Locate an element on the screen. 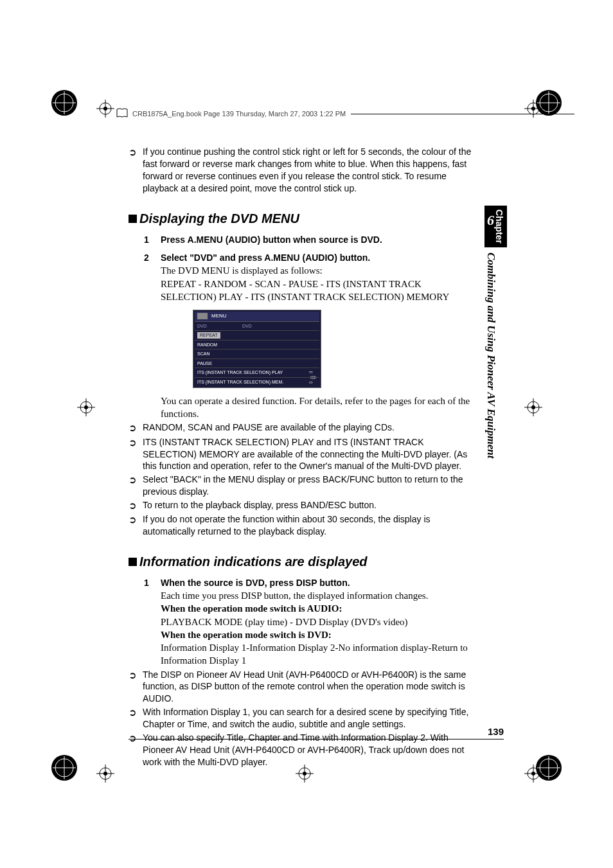 Image resolution: width=613 pixels, height=868 pixels. step-detail: Each time you press DISP button, the dis… is located at coordinates (316, 596).